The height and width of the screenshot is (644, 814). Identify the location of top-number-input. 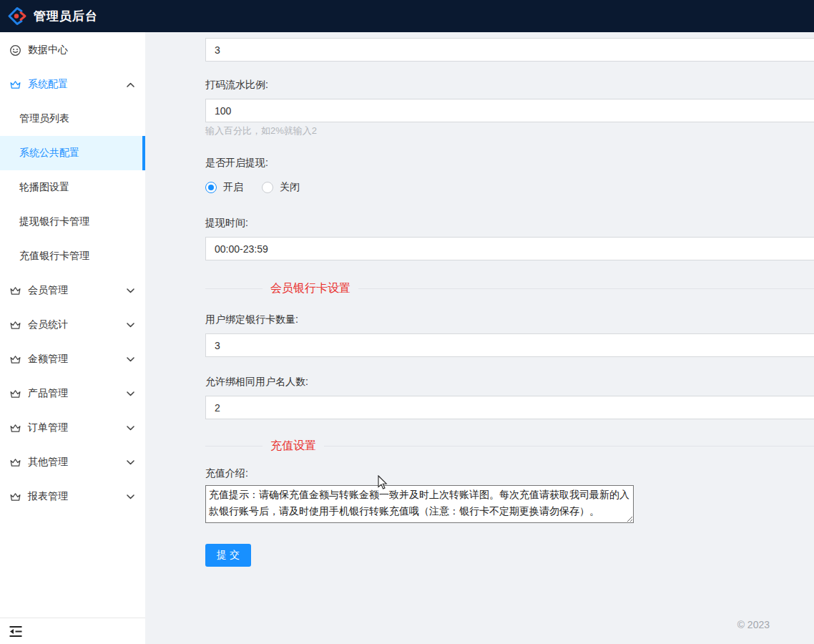
(509, 50).